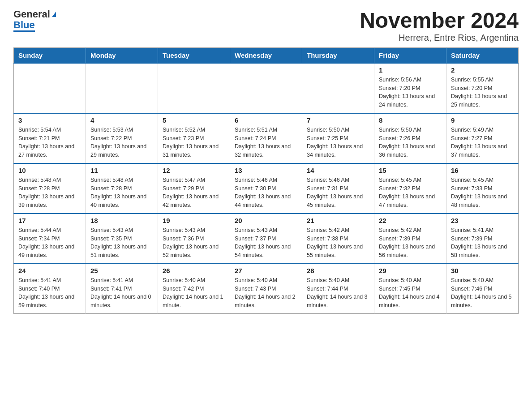  Describe the element at coordinates (482, 170) in the screenshot. I see `day-number: 16` at that location.